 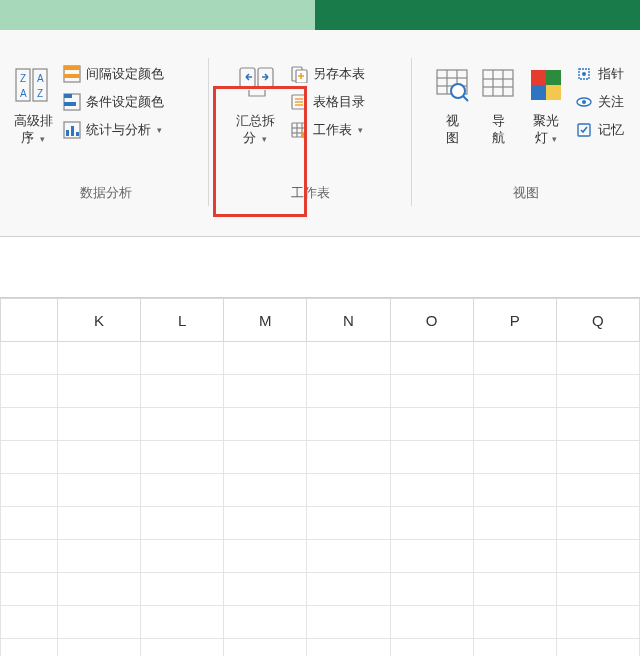 What do you see at coordinates (266, 320) in the screenshot?
I see `col-header-M: M` at bounding box center [266, 320].